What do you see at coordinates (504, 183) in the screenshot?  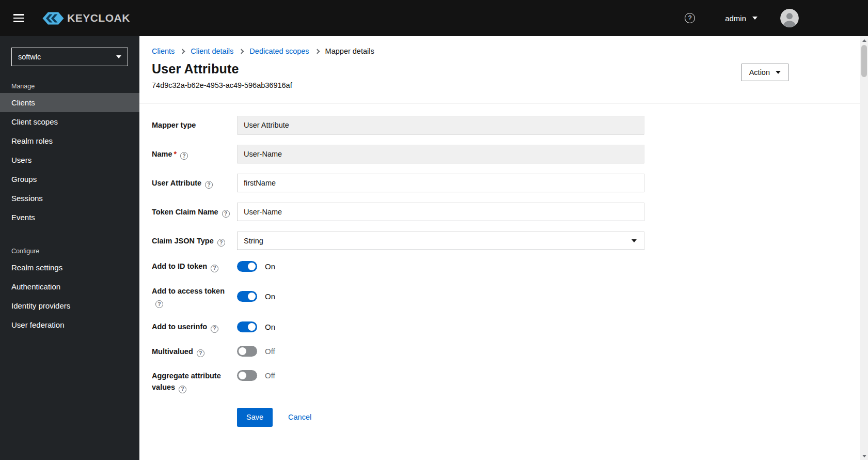 I see `form-row-user-attribute: User Attribute` at bounding box center [504, 183].